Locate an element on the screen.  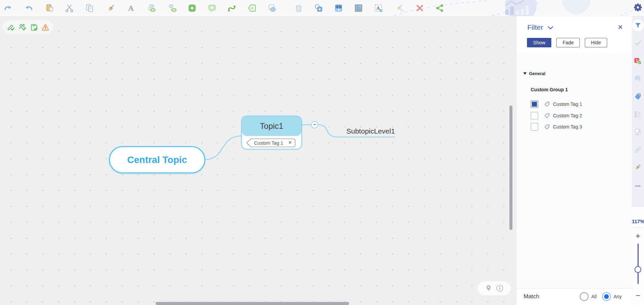
location-pin-icon is located at coordinates (488, 288).